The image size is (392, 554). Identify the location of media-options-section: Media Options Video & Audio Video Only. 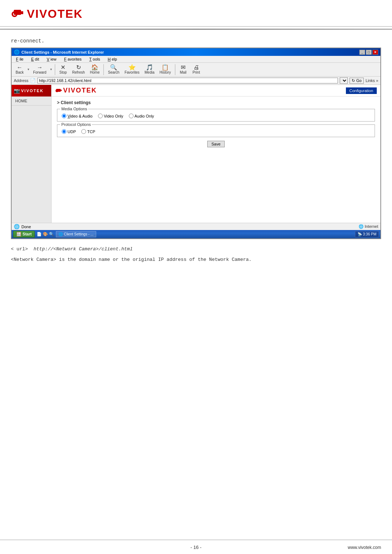
(216, 115).